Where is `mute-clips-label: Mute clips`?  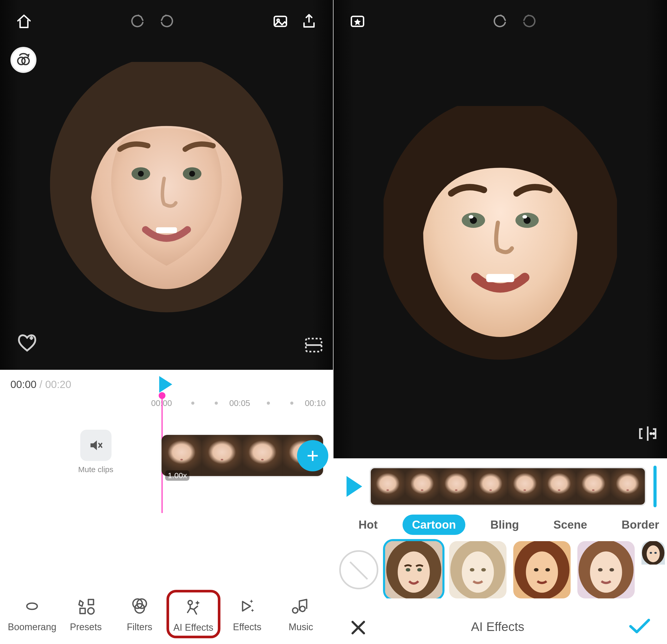 mute-clips-label: Mute clips is located at coordinates (96, 469).